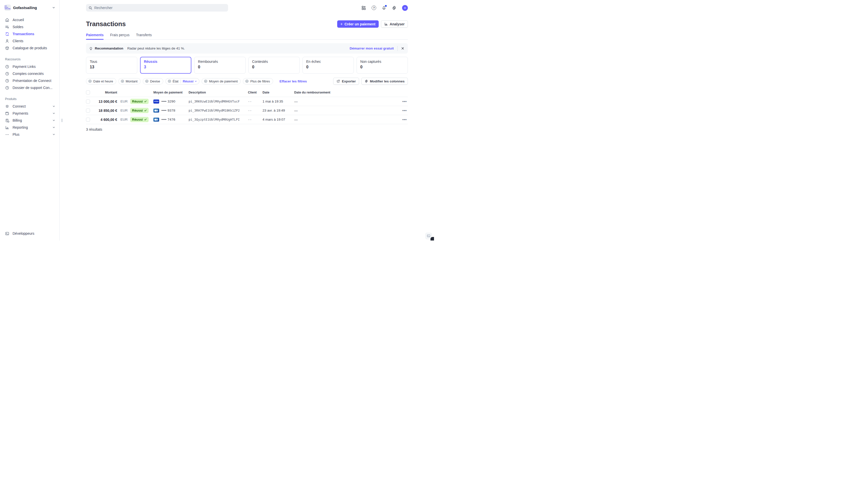  What do you see at coordinates (30, 7) in the screenshot?
I see `account-switcher: GO FAST SAILING Gofastsailing` at bounding box center [30, 7].